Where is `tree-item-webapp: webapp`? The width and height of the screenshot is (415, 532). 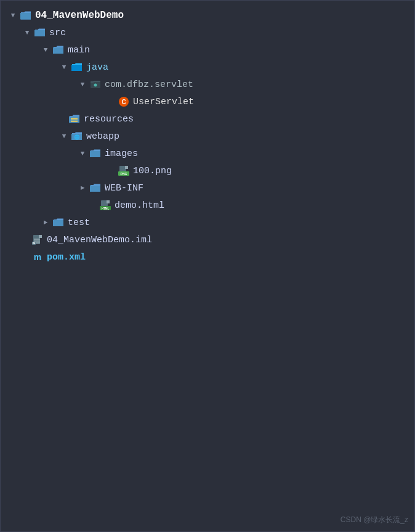 tree-item-webapp: webapp is located at coordinates (208, 136).